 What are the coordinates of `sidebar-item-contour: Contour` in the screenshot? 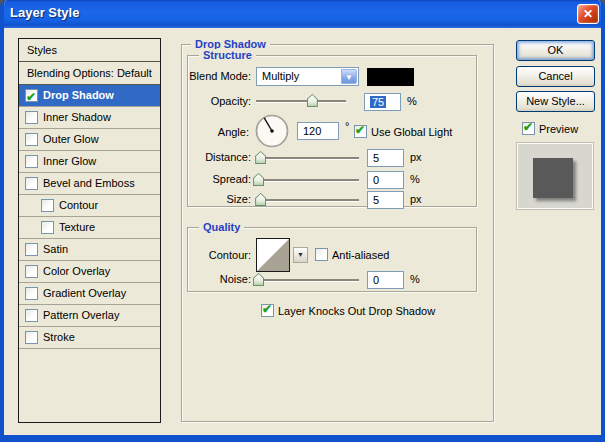 It's located at (90, 206).